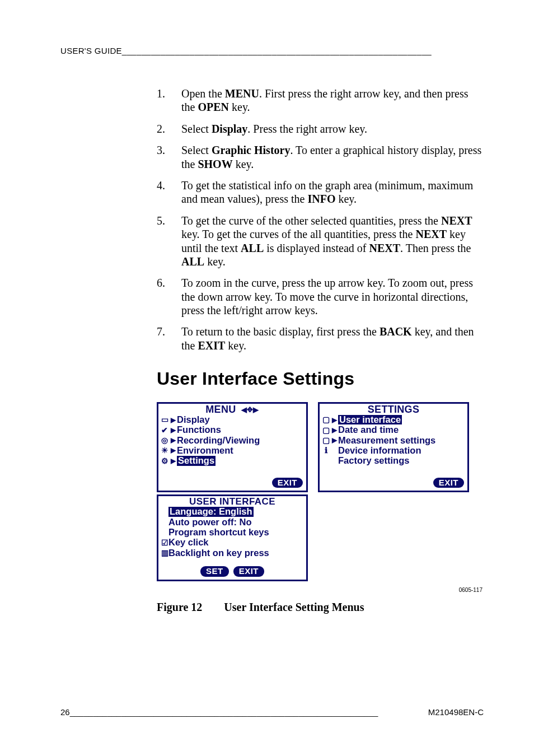  Describe the element at coordinates (232, 512) in the screenshot. I see `menu-item: Language: English` at that location.